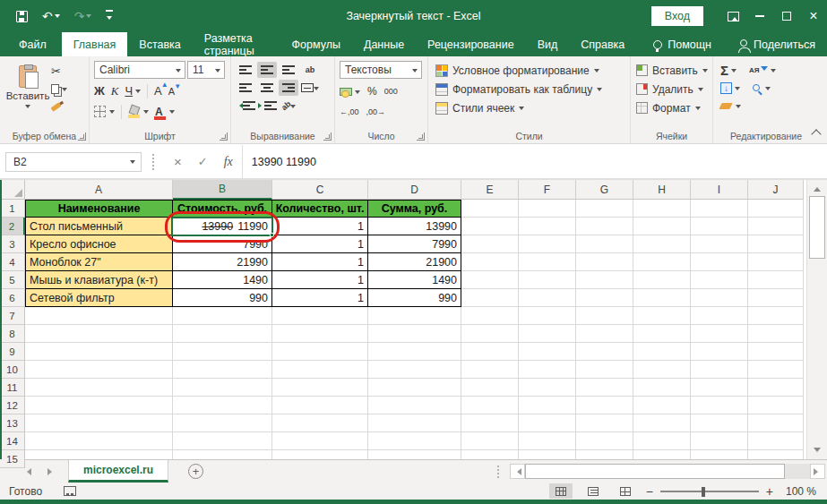 The height and width of the screenshot is (504, 827). What do you see at coordinates (415, 209) in the screenshot?
I see `cell-d1: Сумма, руб.` at bounding box center [415, 209].